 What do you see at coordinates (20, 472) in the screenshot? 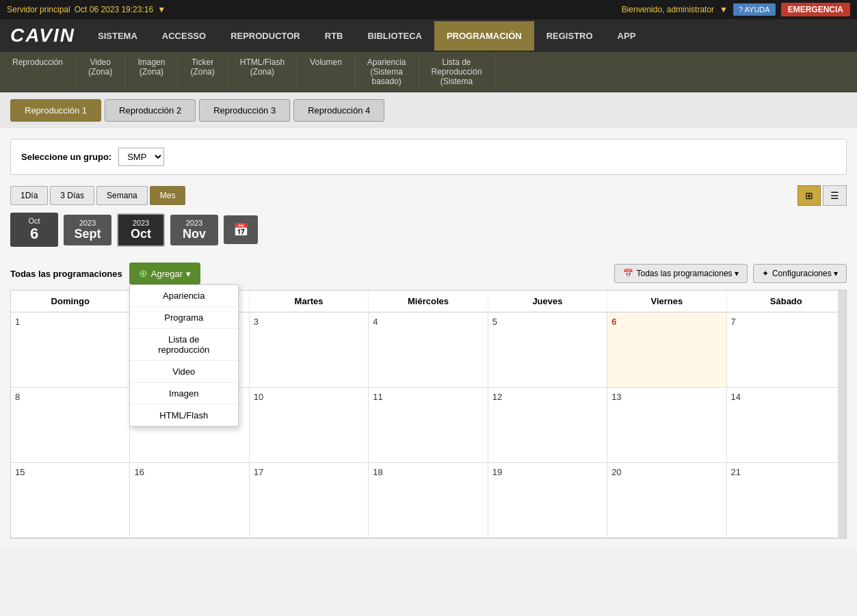
I see `cal-num-15: 15` at bounding box center [20, 472].